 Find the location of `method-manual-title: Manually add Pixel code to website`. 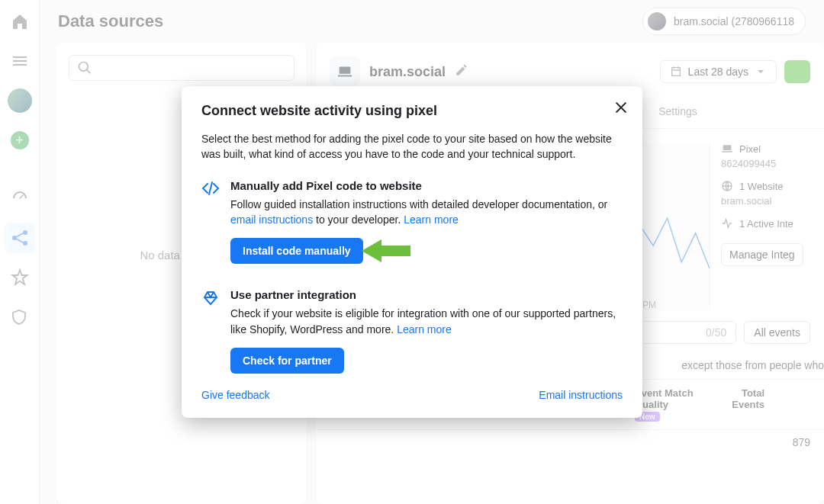

method-manual-title: Manually add Pixel code to website is located at coordinates (426, 186).